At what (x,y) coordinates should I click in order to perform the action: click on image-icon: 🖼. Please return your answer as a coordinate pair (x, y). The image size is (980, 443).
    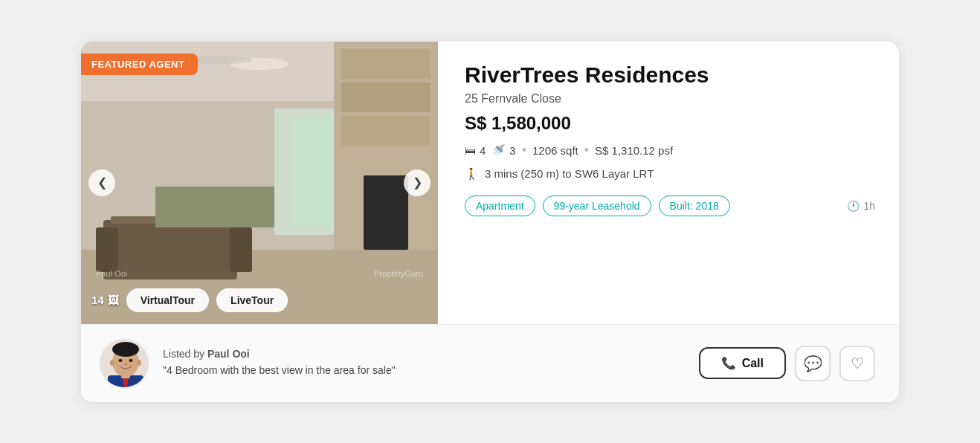
    Looking at the image, I should click on (113, 300).